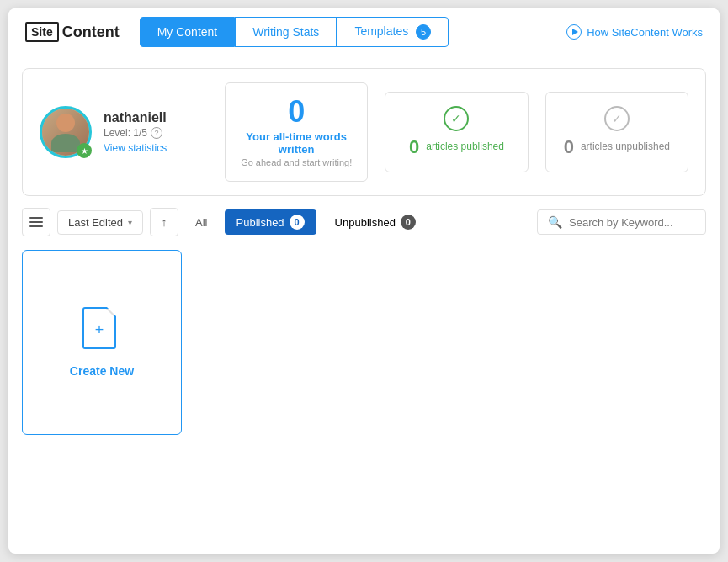  Describe the element at coordinates (375, 222) in the screenshot. I see `filter-unpublished-tab: Unpublished 0` at that location.